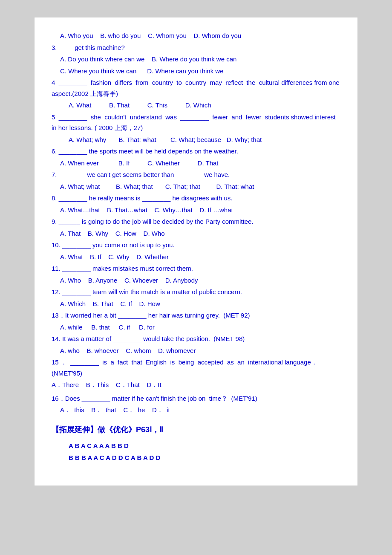 The height and width of the screenshot is (555, 392). I want to click on q10-options: A. What B. If C. Why D. Whether, so click(196, 257).